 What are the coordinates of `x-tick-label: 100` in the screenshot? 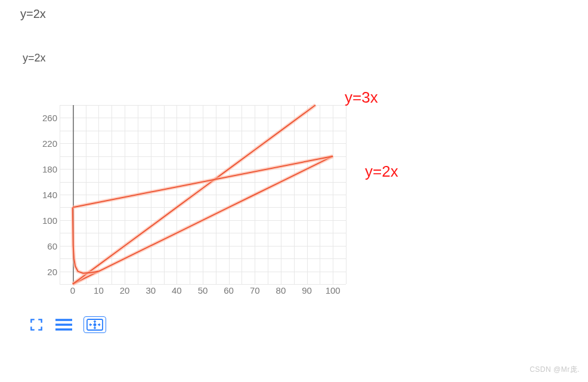 It's located at (333, 290).